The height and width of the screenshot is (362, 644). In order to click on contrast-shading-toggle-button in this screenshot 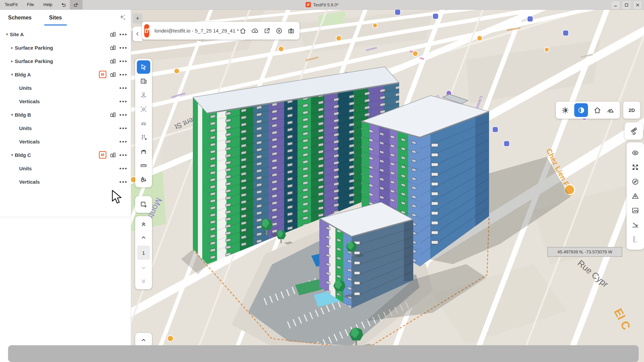, I will do `click(581, 110)`.